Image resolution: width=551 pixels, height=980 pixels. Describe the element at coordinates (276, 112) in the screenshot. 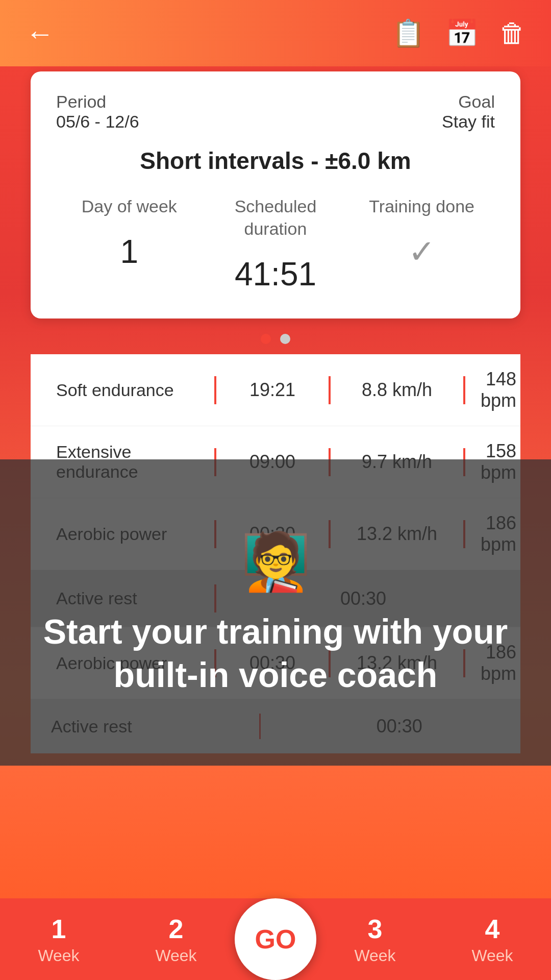

I see `card-meta: Period 05/6 - 12/6 Goal Stay fit` at that location.